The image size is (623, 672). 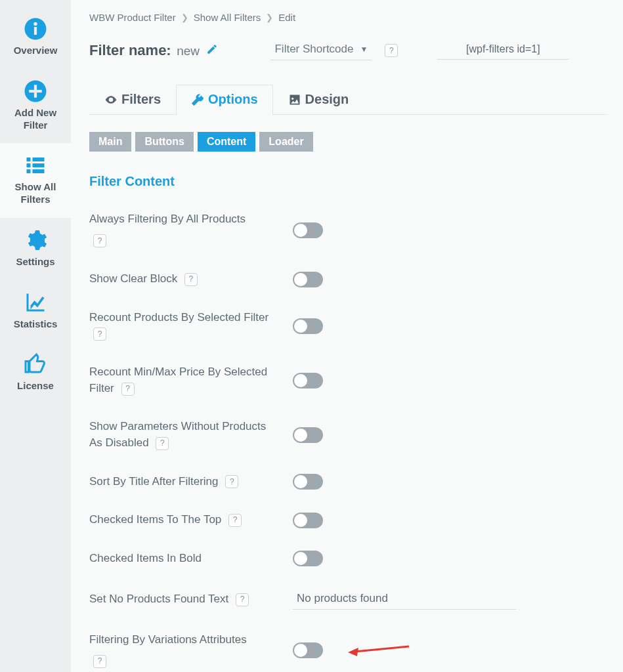 I want to click on chart-line-icon, so click(x=35, y=303).